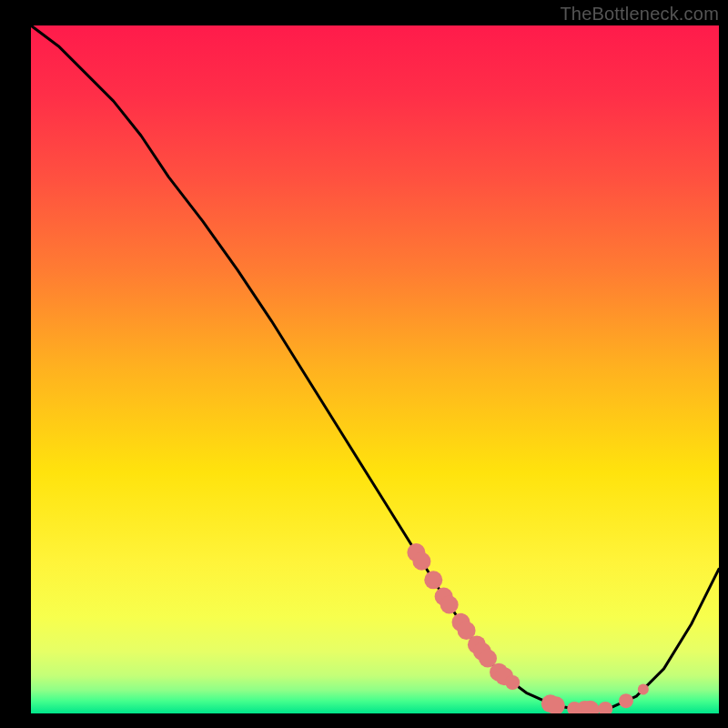 The image size is (728, 728). Describe the element at coordinates (639, 15) in the screenshot. I see `attribution-label: TheBottleneck.com` at that location.